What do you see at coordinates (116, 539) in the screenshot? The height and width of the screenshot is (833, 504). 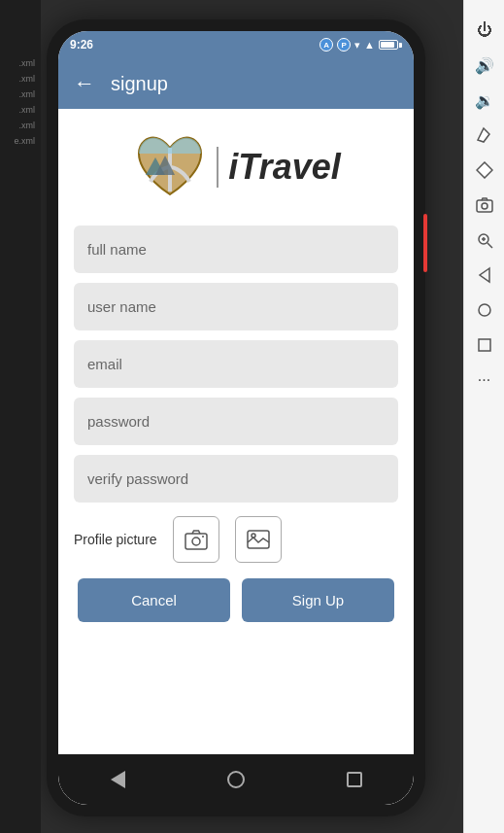 I see `profile-picture-label: Profile picture` at bounding box center [116, 539].